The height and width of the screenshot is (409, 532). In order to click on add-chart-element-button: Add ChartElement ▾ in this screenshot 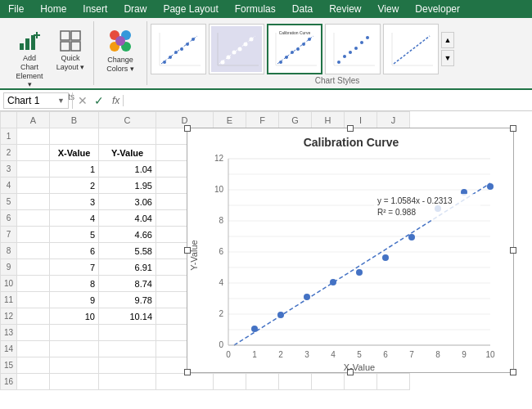, I will do `click(29, 59)`.